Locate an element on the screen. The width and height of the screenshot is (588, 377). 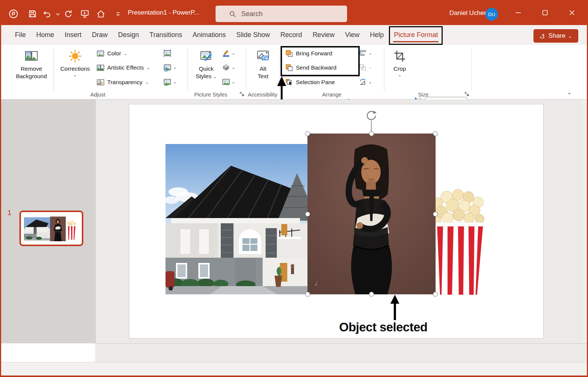
search-icon is located at coordinates (232, 14).